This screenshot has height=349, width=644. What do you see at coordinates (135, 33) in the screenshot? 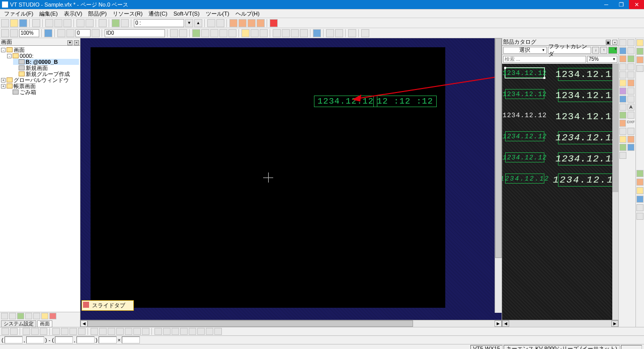
I see `id-combo: ID0` at bounding box center [135, 33].